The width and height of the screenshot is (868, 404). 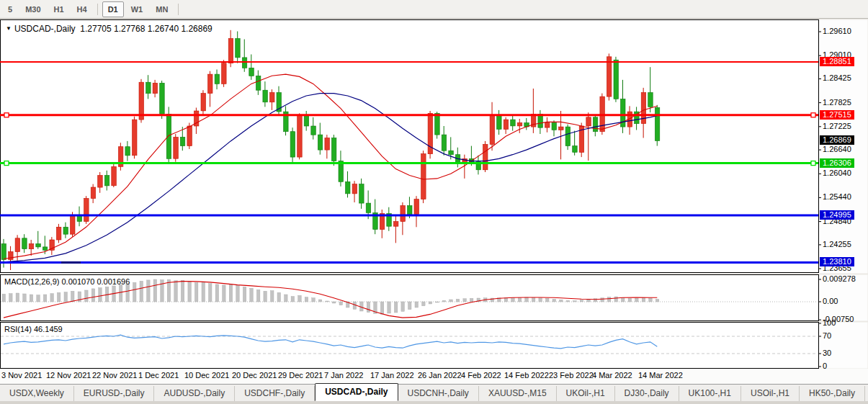 I want to click on price-tick-label: 1.26040, so click(x=837, y=173).